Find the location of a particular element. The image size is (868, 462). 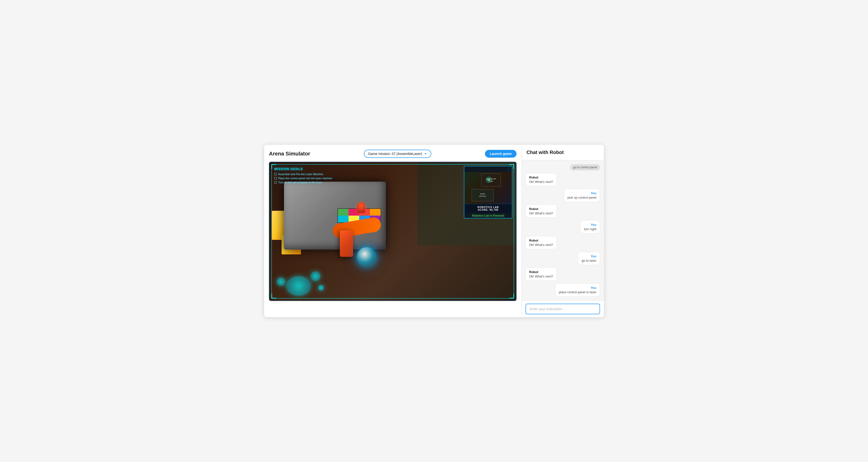

robot-text-2: Ok! What's next? is located at coordinates (541, 213).